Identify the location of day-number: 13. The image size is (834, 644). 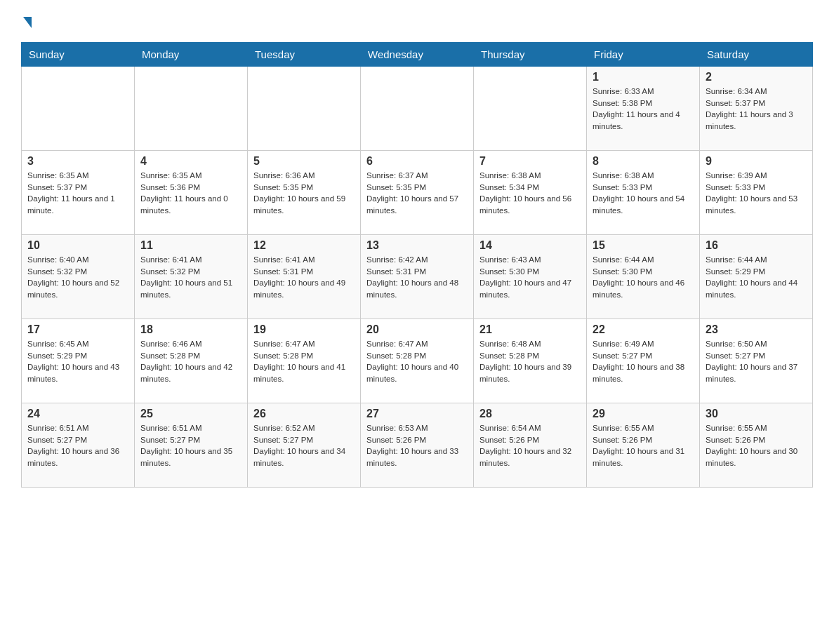
(417, 246).